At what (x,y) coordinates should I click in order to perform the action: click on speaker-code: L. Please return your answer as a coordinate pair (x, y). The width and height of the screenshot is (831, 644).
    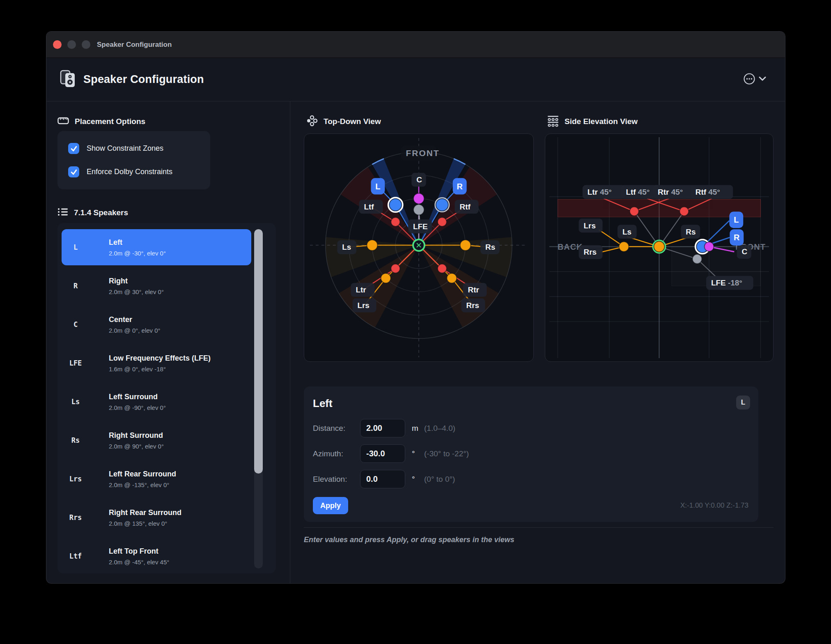
    Looking at the image, I should click on (76, 247).